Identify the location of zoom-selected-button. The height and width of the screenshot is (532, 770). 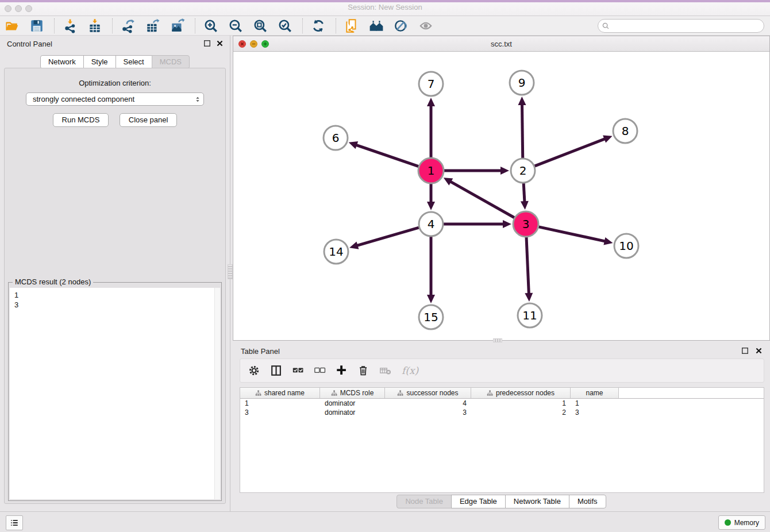
(285, 26).